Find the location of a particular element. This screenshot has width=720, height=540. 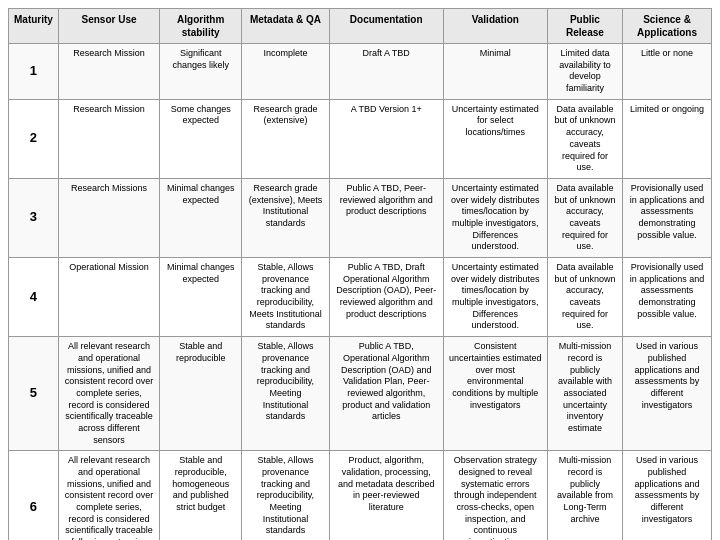

cell-documentation: Public A TBD, Draft Operational Algorith… is located at coordinates (386, 298).